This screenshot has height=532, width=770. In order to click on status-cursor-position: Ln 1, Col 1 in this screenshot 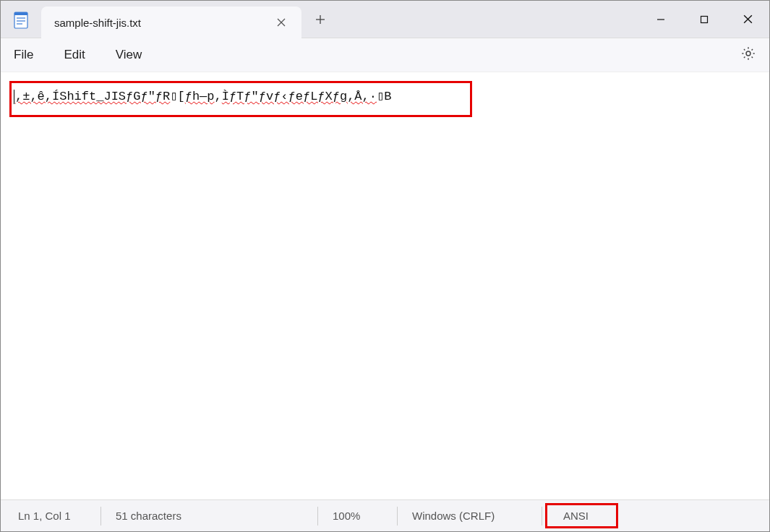, I will do `click(59, 516)`.